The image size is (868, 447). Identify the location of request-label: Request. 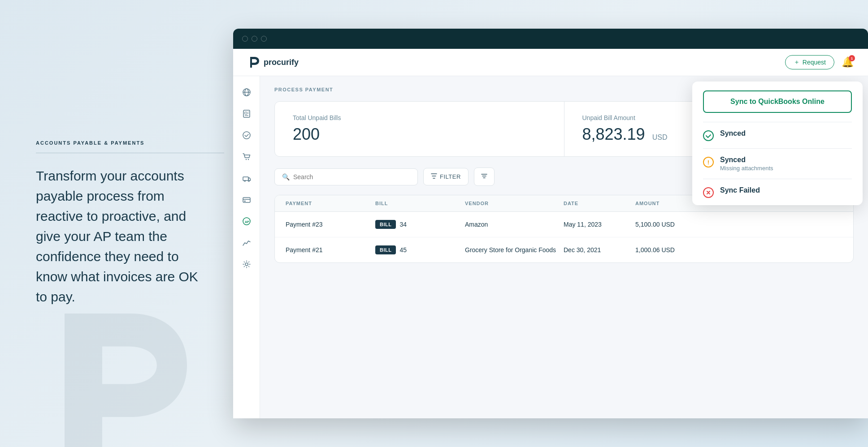
(814, 62).